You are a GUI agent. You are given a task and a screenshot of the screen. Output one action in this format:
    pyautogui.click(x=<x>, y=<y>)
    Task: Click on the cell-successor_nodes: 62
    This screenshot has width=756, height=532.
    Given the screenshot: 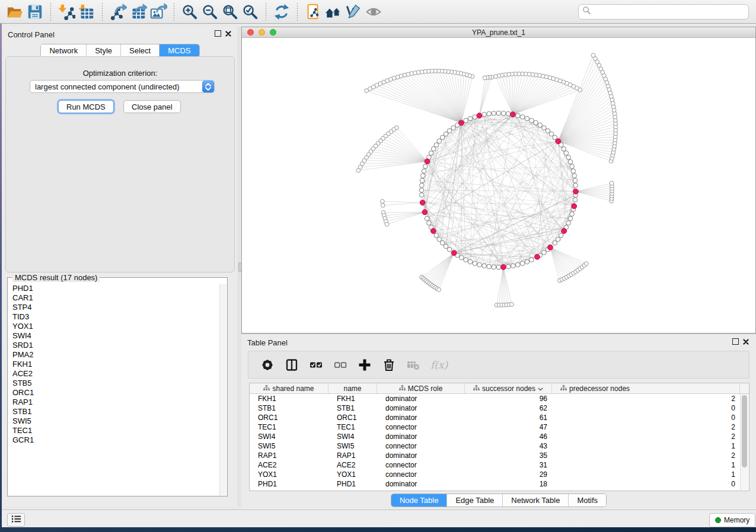 What is the action you would take?
    pyautogui.click(x=509, y=408)
    